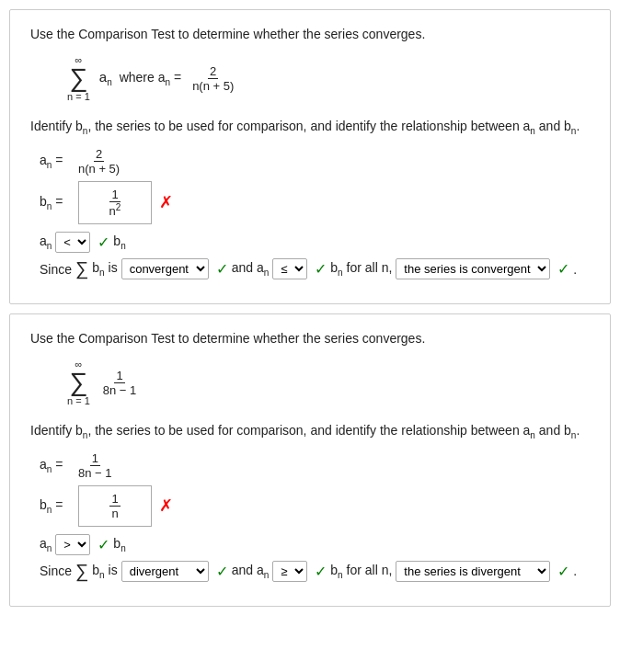 The image size is (620, 672). I want to click on since-row-1: Since ∑ bn is convergent divergent ✓ and…, so click(315, 268).